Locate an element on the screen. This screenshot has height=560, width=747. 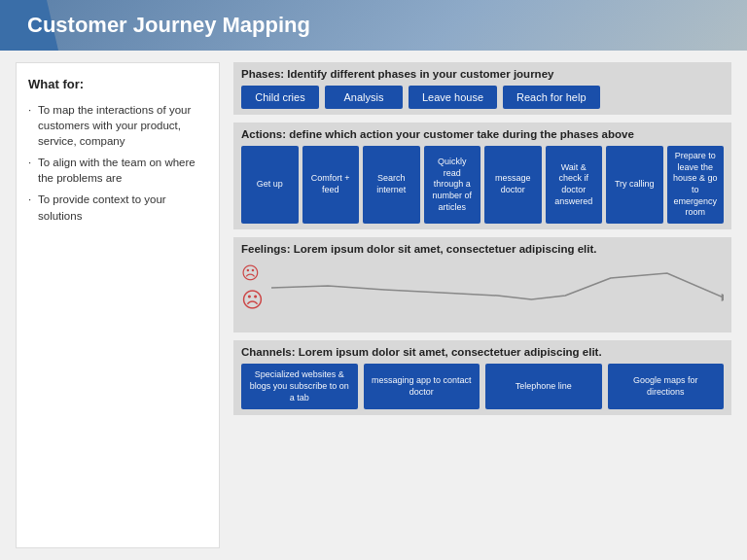
phases-row: Child cries Analysis Leave house Reach f… is located at coordinates (482, 97).